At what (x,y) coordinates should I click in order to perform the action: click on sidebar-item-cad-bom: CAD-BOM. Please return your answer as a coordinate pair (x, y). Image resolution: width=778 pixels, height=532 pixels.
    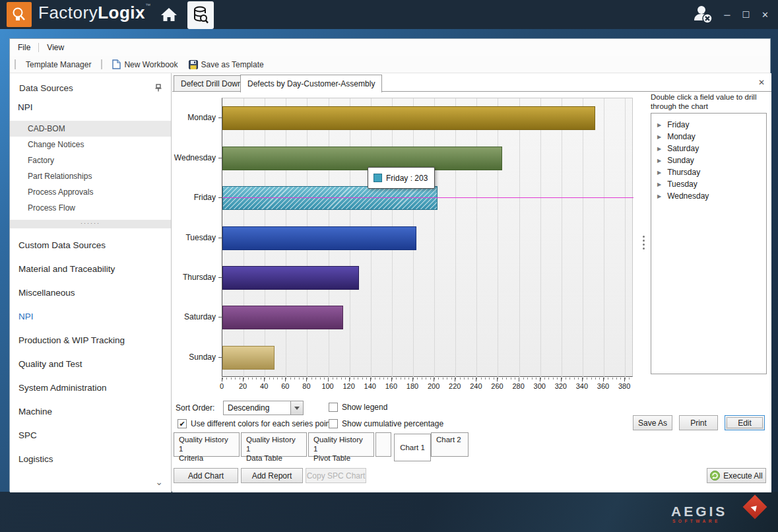
    Looking at the image, I should click on (90, 129).